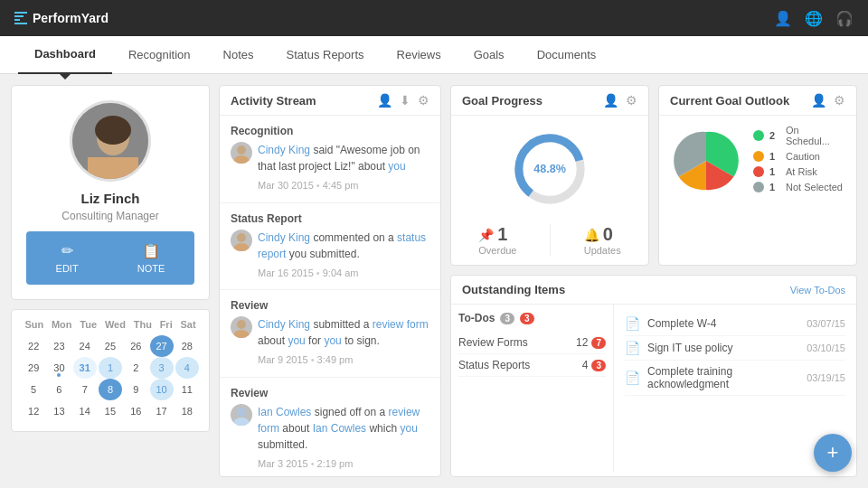 The image size is (868, 488). I want to click on cal-cell: 10, so click(162, 389).